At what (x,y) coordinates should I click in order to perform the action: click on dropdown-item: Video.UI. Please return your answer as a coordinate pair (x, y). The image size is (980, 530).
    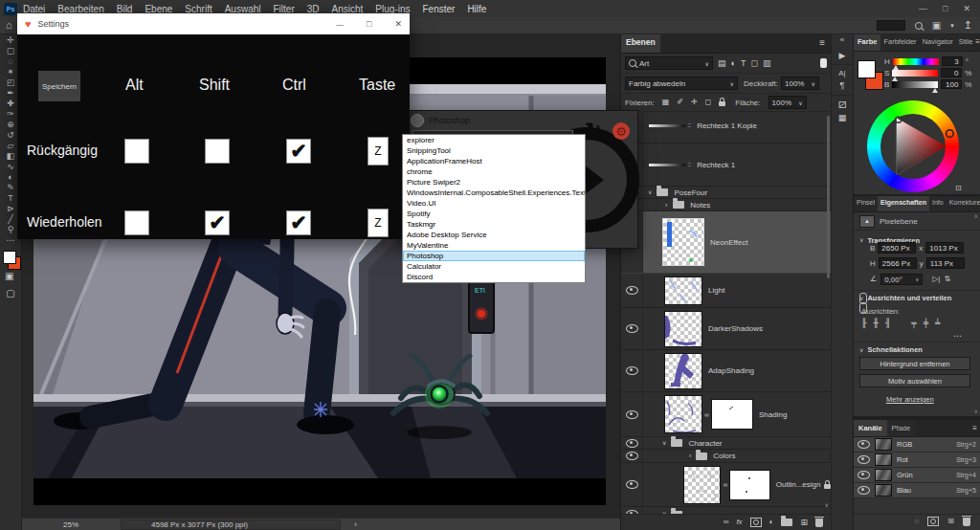
    Looking at the image, I should click on (494, 203).